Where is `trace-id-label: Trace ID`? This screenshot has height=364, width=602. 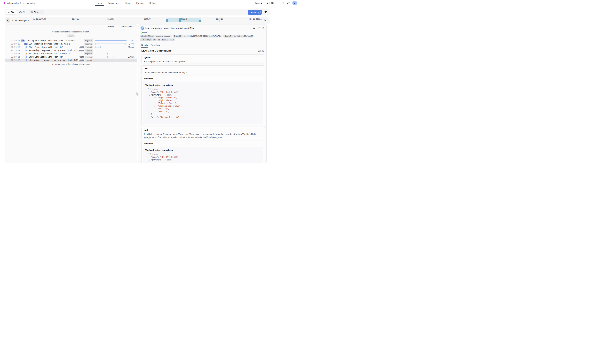 trace-id-label: Trace ID is located at coordinates (177, 36).